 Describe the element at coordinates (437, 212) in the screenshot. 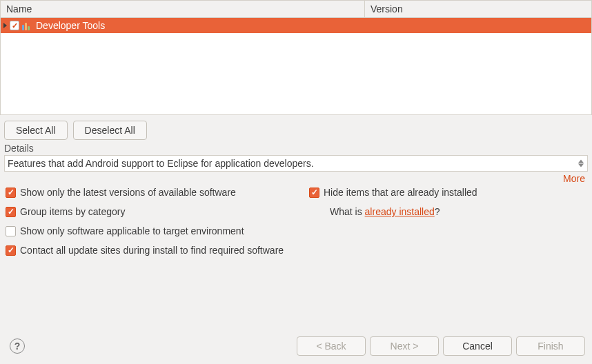

I see `whatis-suffix: ?` at that location.